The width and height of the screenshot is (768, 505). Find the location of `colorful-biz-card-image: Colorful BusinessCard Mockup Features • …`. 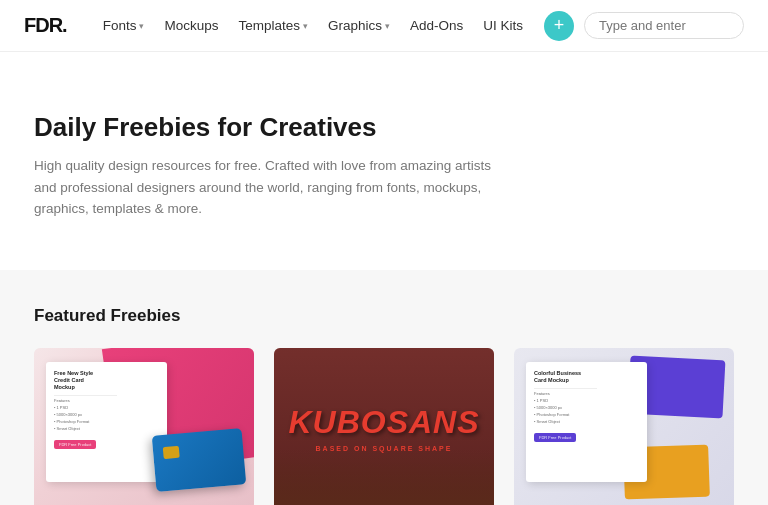

colorful-biz-card-image: Colorful BusinessCard Mockup Features • … is located at coordinates (624, 426).